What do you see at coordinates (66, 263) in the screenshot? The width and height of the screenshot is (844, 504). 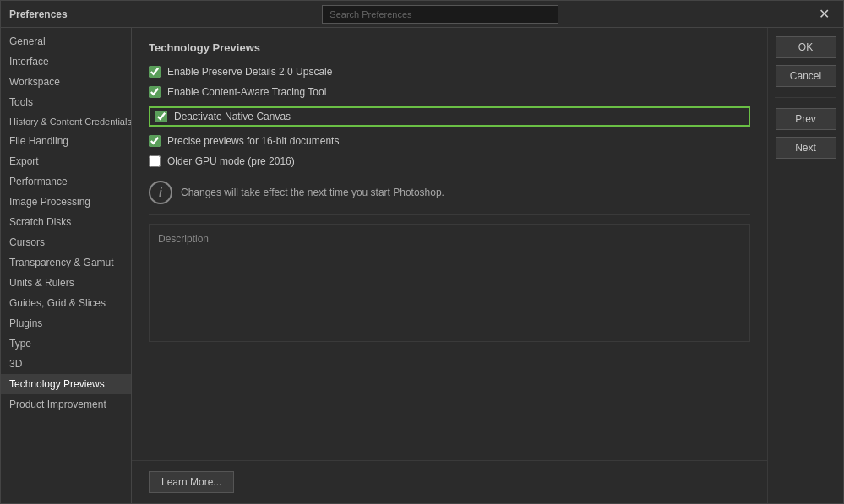 I see `sidebar-item-transparency: Transparency & Gamut` at bounding box center [66, 263].